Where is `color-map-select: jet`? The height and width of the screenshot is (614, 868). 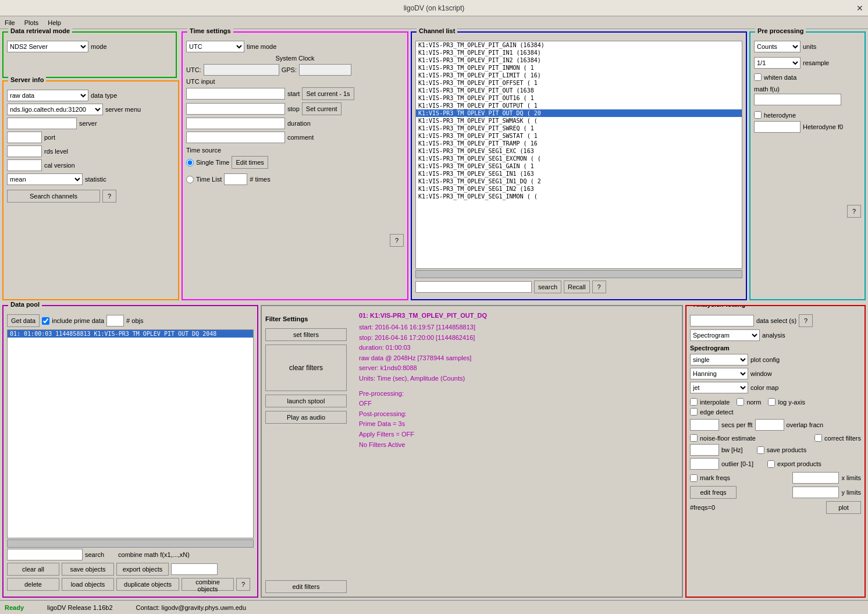
color-map-select: jet is located at coordinates (719, 388).